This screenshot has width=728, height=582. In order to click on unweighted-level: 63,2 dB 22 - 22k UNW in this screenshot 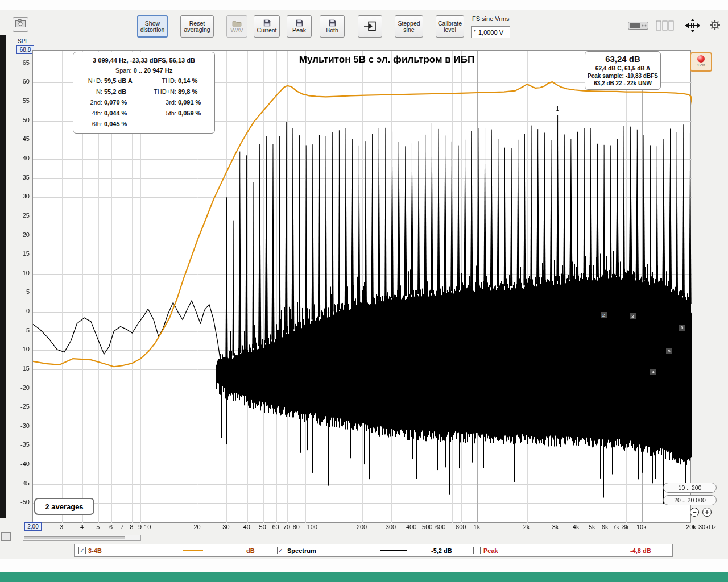, I will do `click(623, 83)`.